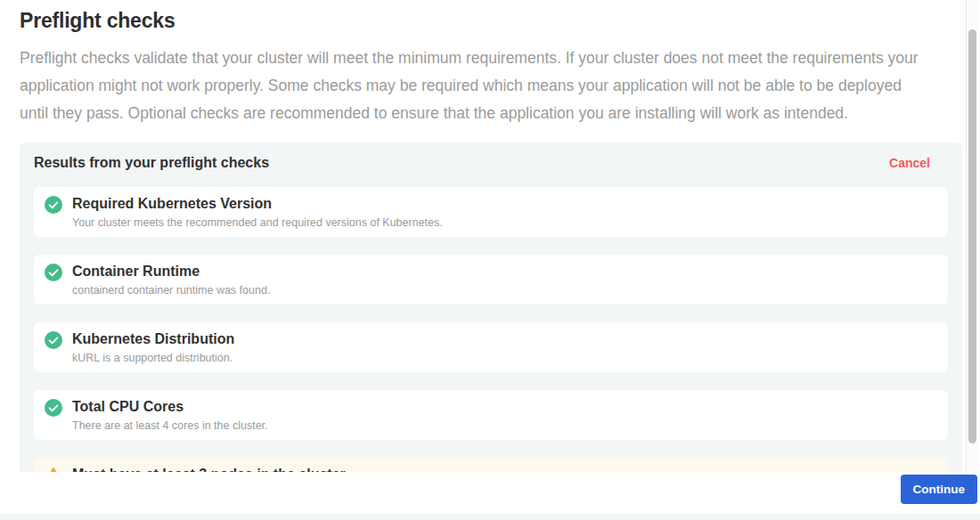 This screenshot has width=980, height=520. I want to click on continue-button: Continue, so click(939, 490).